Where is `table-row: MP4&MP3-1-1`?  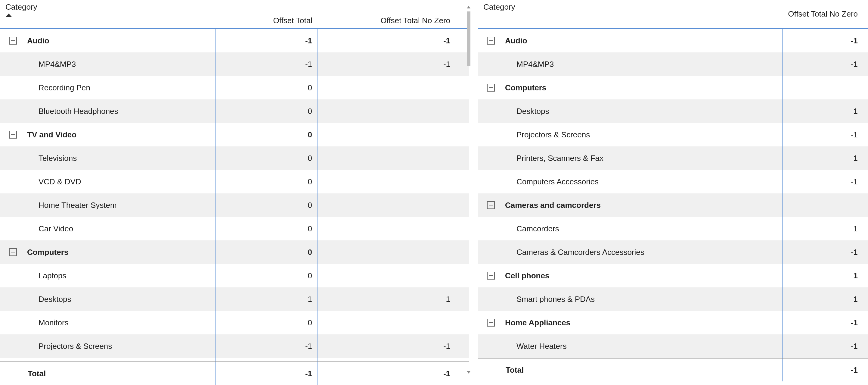 table-row: MP4&MP3-1-1 is located at coordinates (235, 64).